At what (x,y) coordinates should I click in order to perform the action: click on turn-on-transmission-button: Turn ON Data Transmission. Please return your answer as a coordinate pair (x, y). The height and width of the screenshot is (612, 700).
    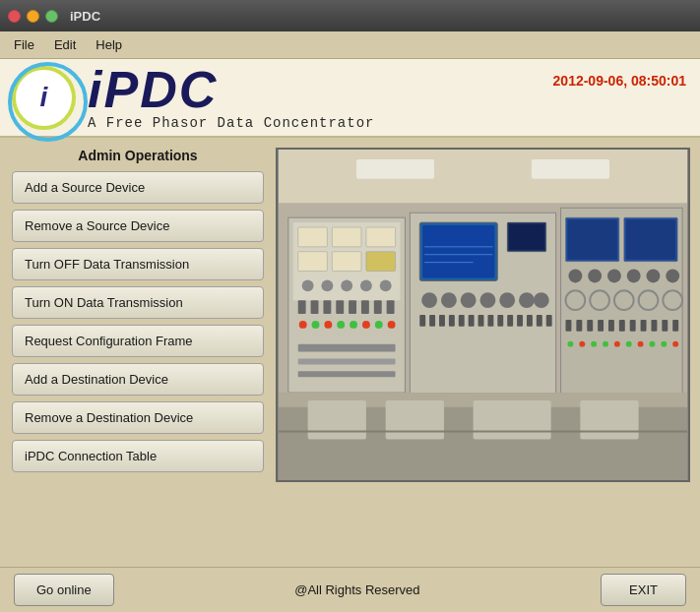
    Looking at the image, I should click on (138, 303).